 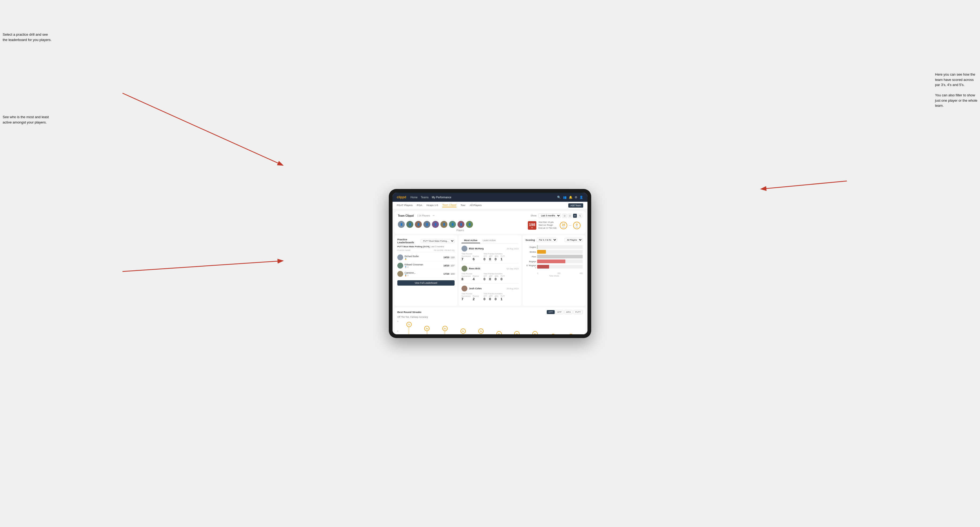 I want to click on lb-table-header: PLAYER NAME PB SCORE PB AVG SQ, so click(x=426, y=251).